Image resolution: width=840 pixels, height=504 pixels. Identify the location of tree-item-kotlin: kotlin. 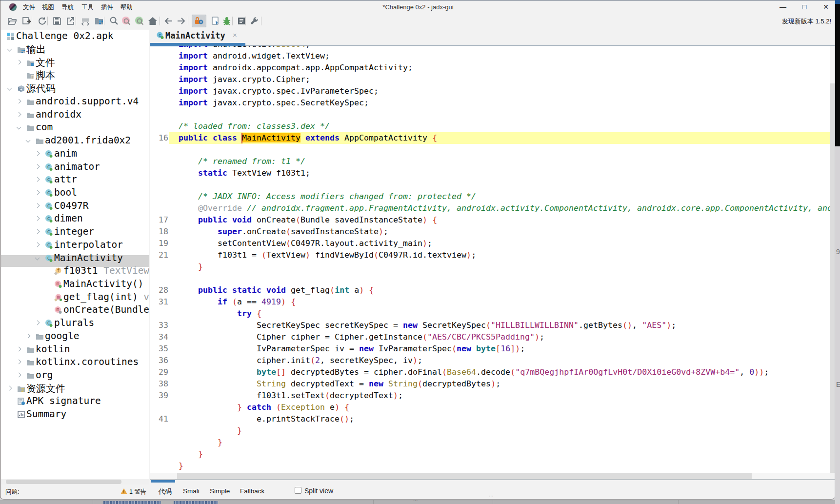
(75, 349).